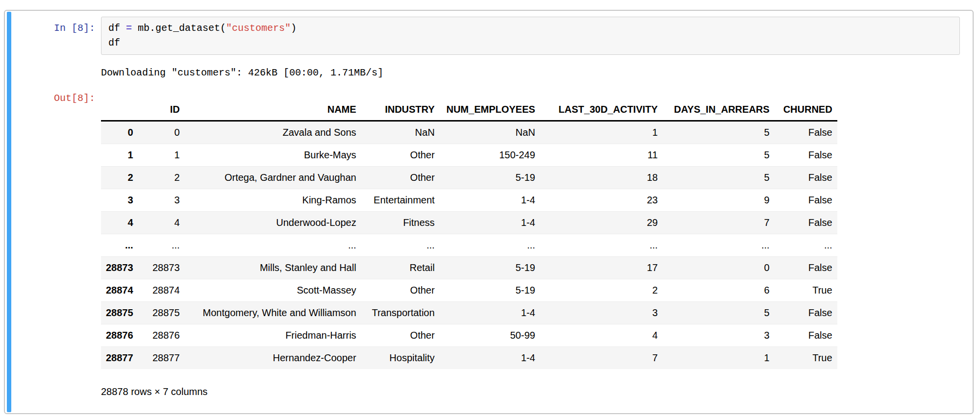 This screenshot has width=980, height=420. What do you see at coordinates (602, 336) in the screenshot?
I see `table-cell: 4` at bounding box center [602, 336].